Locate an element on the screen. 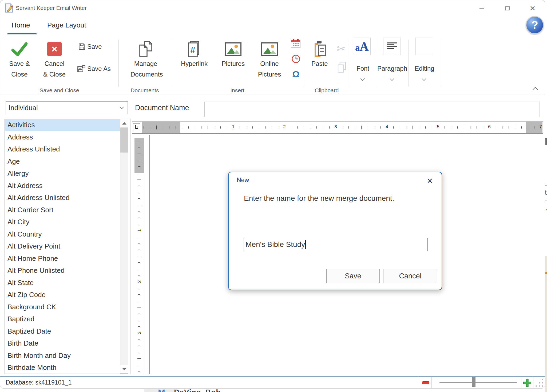 This screenshot has height=392, width=547. maximize-button is located at coordinates (508, 8).